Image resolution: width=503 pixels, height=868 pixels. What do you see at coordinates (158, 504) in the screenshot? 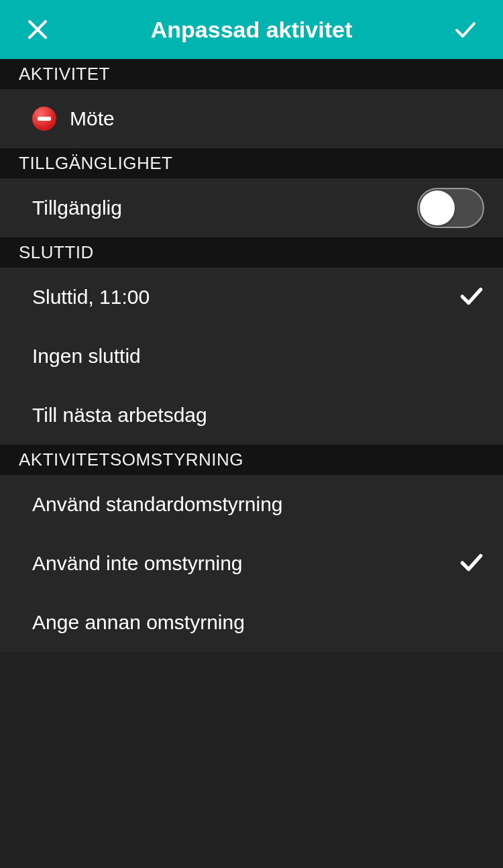
I see `diversion-option-label: Använd standardomstyrning` at bounding box center [158, 504].